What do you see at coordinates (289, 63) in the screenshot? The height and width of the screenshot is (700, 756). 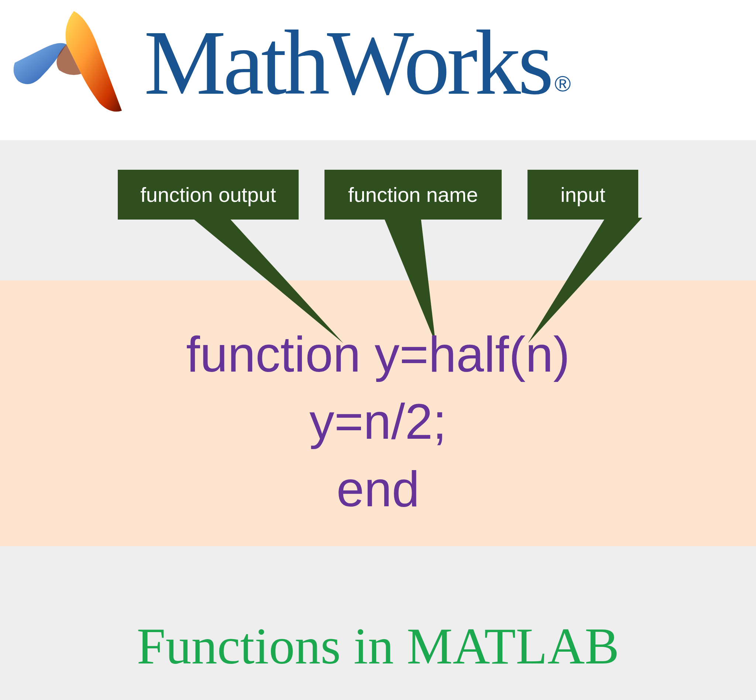 I see `mathworks-logo: MathWorks®` at bounding box center [289, 63].